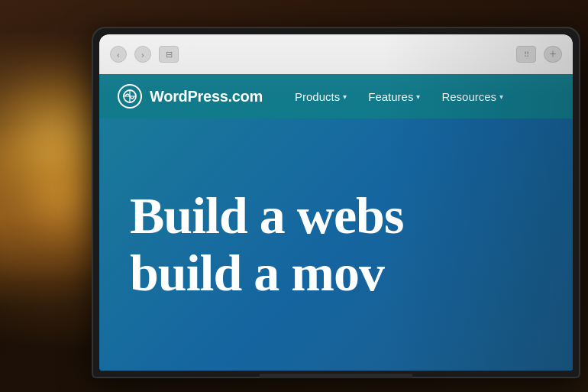 The image size is (588, 392). What do you see at coordinates (206, 96) in the screenshot?
I see `brand-name: WordPress.com` at bounding box center [206, 96].